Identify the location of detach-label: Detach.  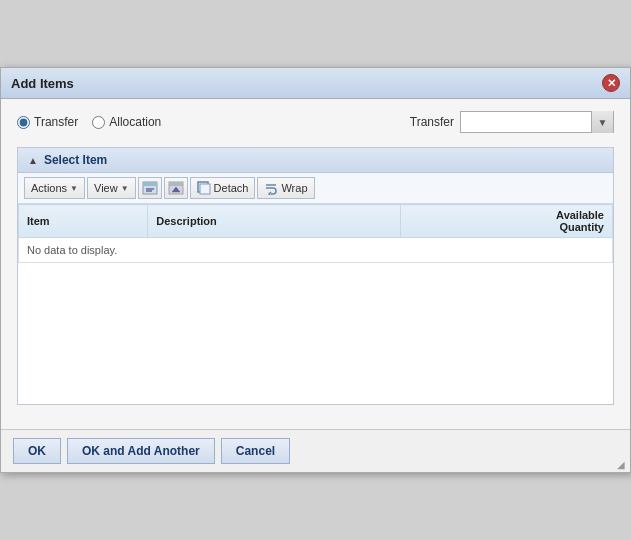
(232, 188).